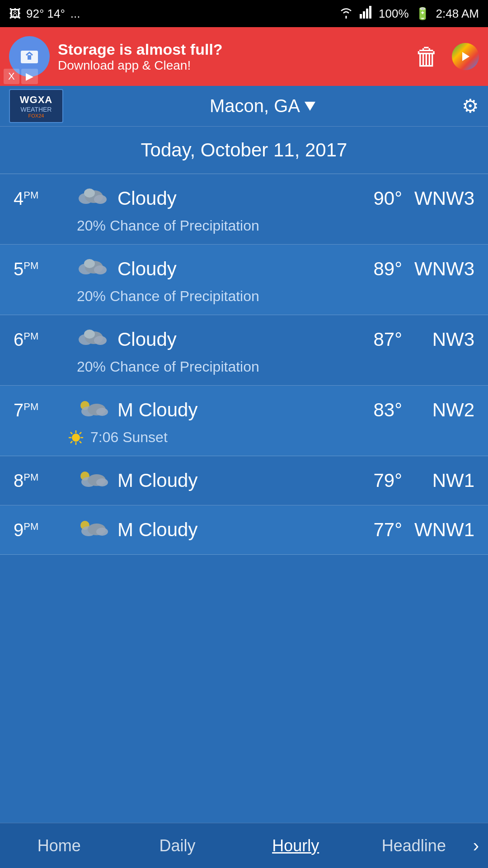  I want to click on wifi-icon, so click(346, 14).